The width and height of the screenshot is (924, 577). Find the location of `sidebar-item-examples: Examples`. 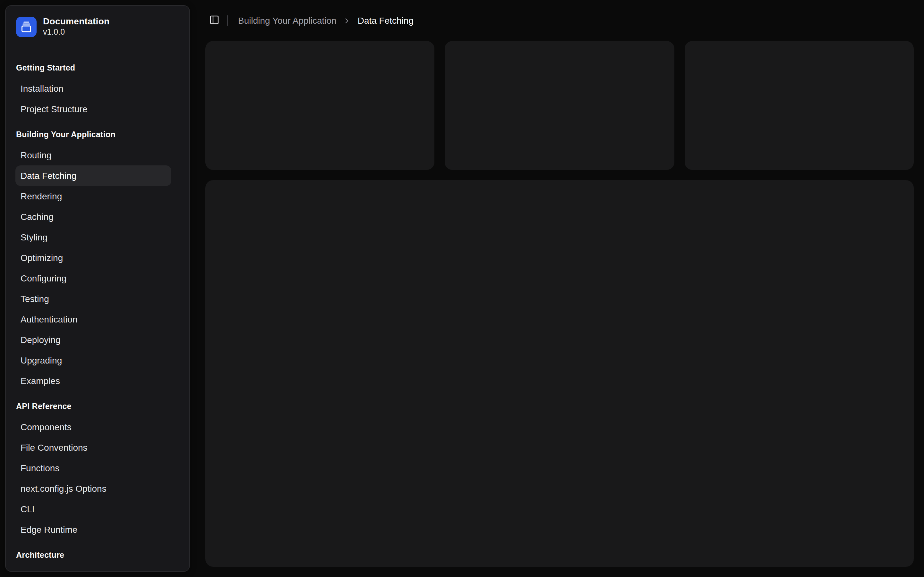

sidebar-item-examples: Examples is located at coordinates (93, 381).